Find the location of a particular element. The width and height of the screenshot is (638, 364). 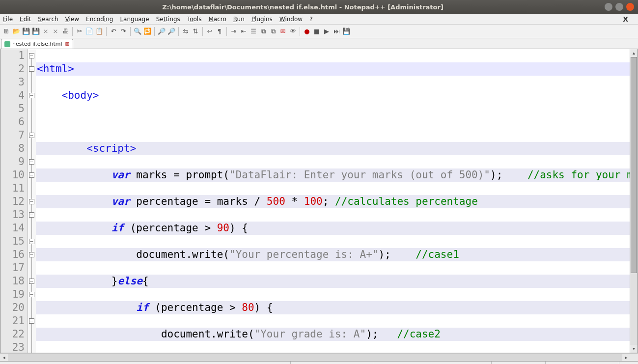

record-icon: ● is located at coordinates (307, 31).